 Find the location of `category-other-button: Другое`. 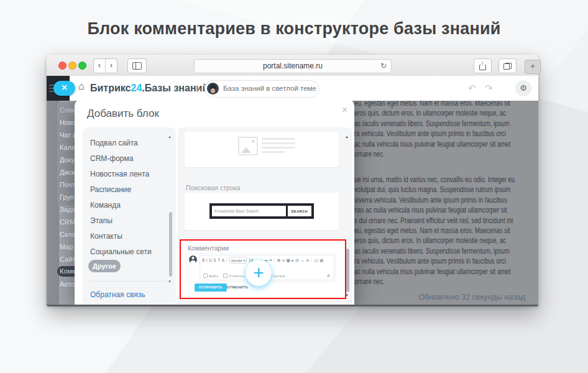

category-other-button: Другое is located at coordinates (104, 266).